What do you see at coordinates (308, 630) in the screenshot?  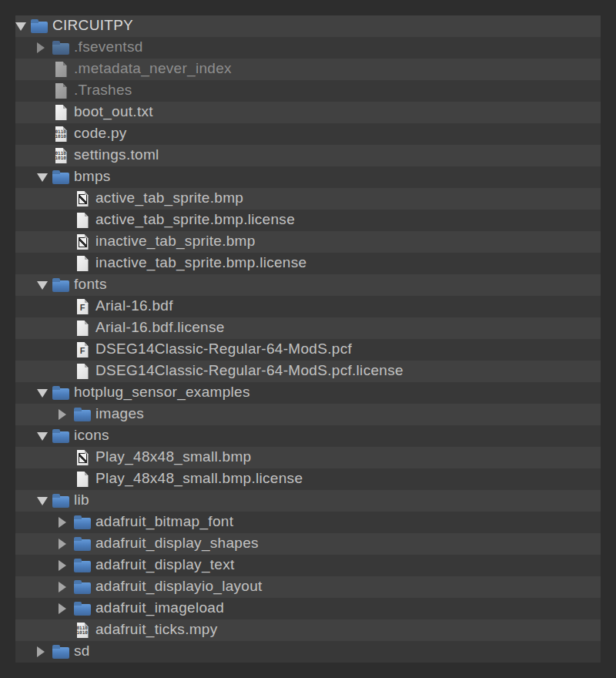 I see `tree-row: 01101010adafruit_ticks.mpy` at bounding box center [308, 630].